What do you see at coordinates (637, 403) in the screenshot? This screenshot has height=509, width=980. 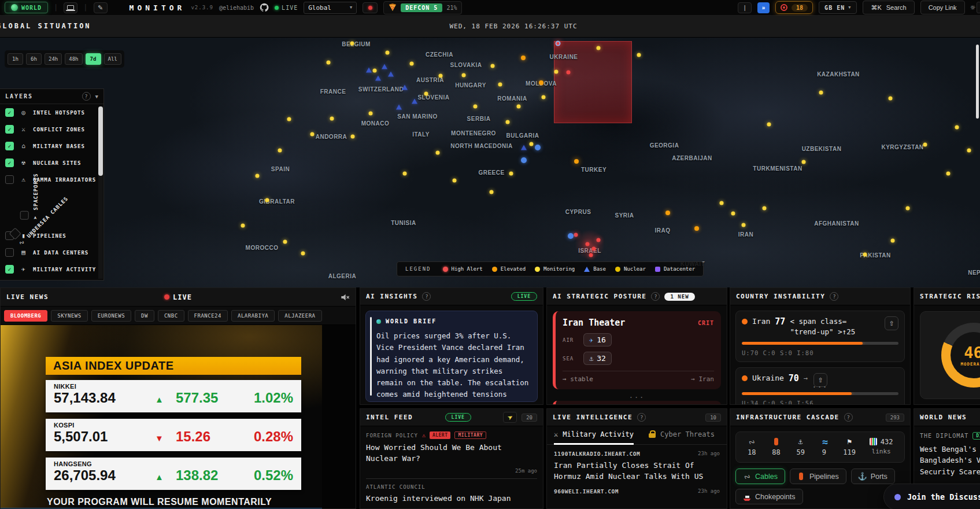 I see `next-theater-card` at bounding box center [637, 403].